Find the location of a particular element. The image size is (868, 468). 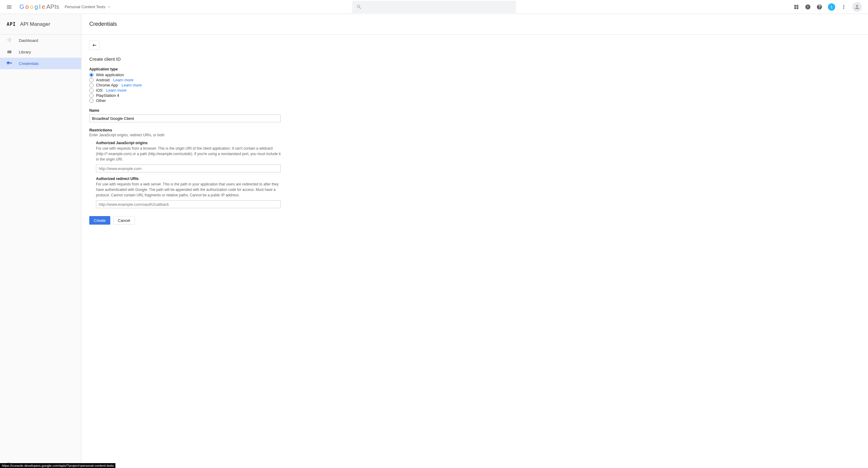

js-origins-input is located at coordinates (188, 168).